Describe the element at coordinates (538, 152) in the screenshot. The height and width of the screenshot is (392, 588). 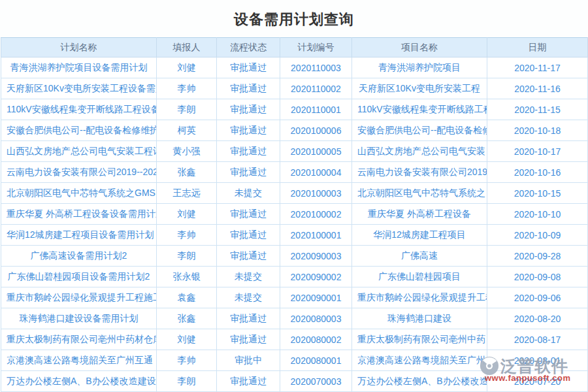
I see `date-value: 2020-10-17` at that location.